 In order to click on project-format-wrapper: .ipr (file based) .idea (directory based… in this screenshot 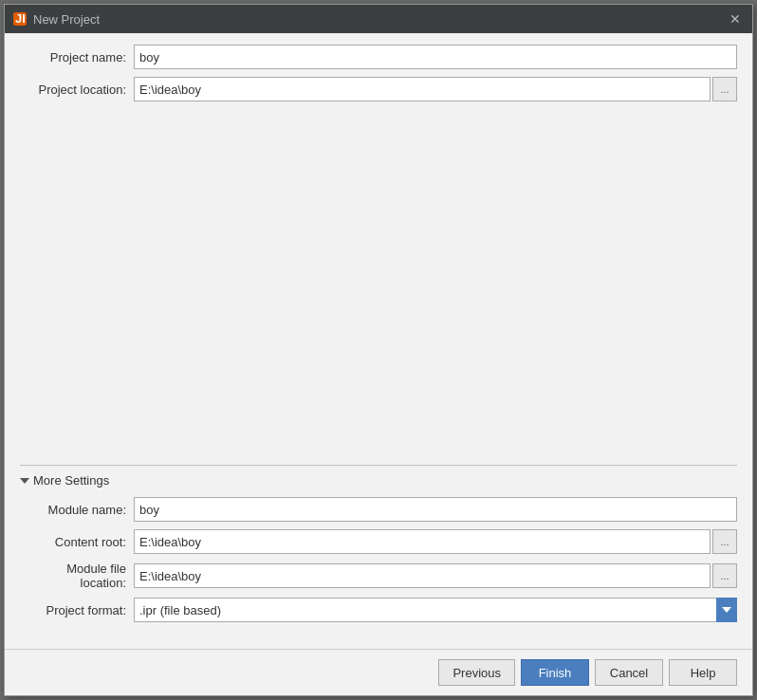, I will do `click(435, 610)`.